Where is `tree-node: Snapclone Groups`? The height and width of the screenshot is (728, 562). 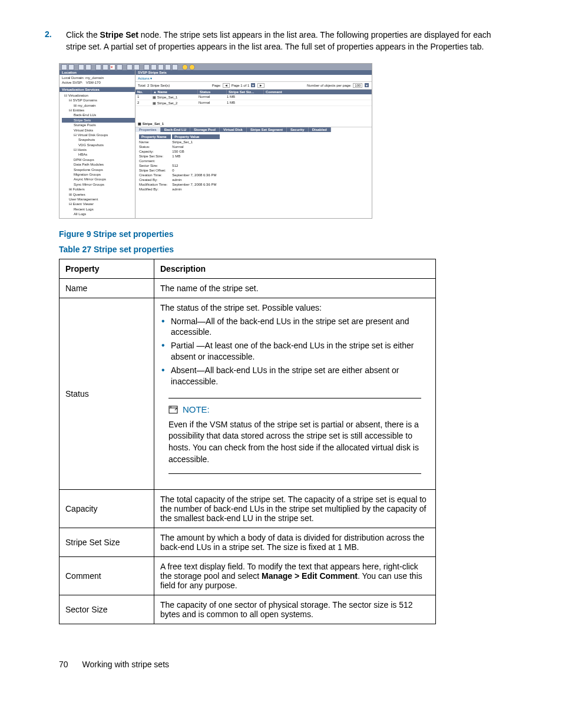
tree-node: Snapclone Groups is located at coordinates (98, 170).